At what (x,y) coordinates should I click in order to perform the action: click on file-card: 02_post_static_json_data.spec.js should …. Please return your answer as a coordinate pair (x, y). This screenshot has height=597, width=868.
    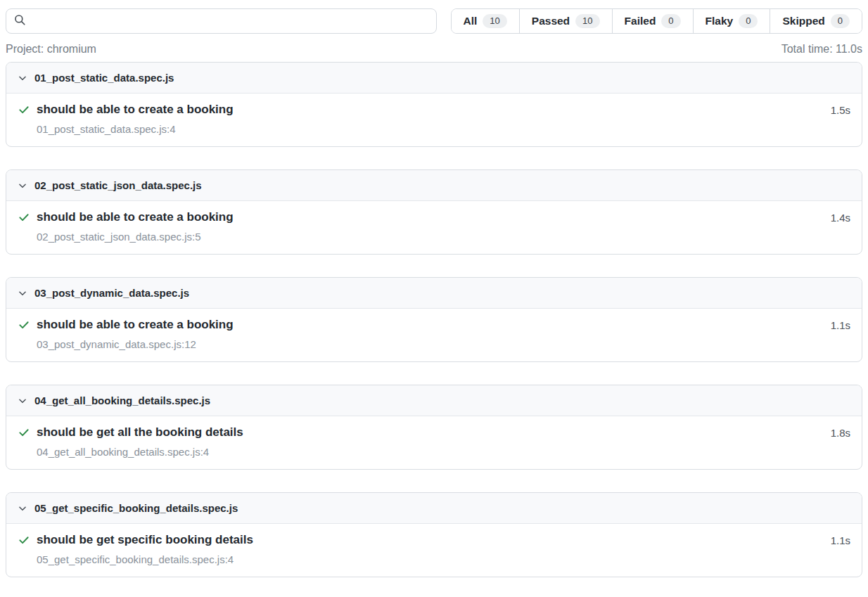
    Looking at the image, I should click on (434, 212).